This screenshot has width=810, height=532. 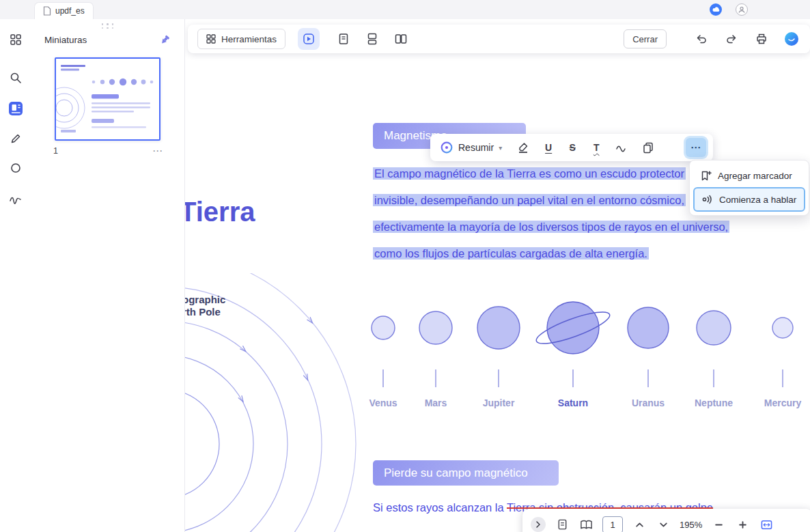 I want to click on thumbnail-page-number: 1, so click(x=56, y=151).